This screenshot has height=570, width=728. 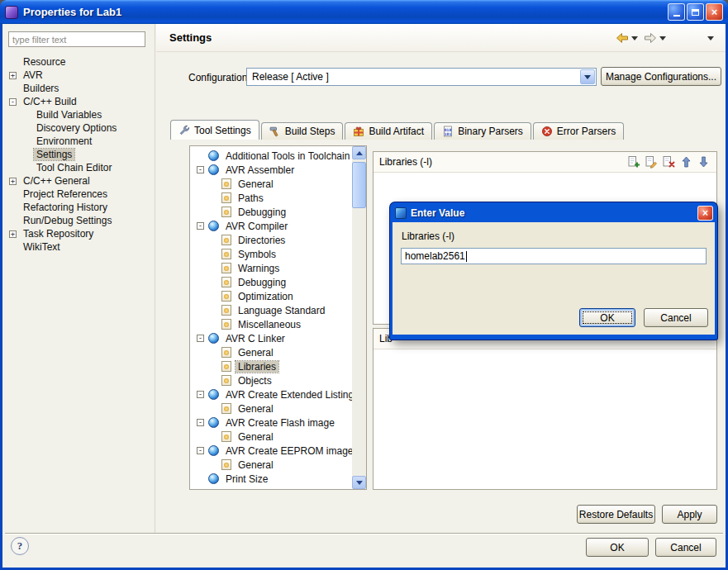 What do you see at coordinates (80, 62) in the screenshot?
I see `nav-item-resource: Resource` at bounding box center [80, 62].